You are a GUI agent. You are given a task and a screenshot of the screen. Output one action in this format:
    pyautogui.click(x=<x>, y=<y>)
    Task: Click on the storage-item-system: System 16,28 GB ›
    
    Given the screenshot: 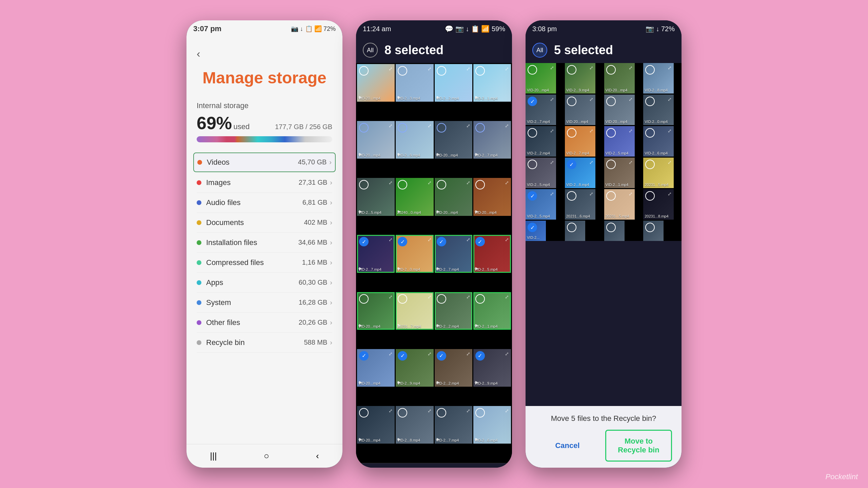 What is the action you would take?
    pyautogui.click(x=264, y=303)
    